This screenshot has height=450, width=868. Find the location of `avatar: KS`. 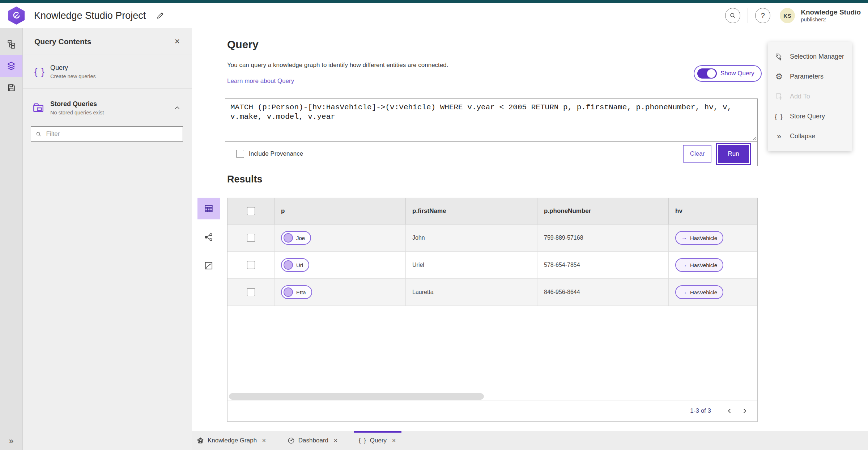

avatar: KS is located at coordinates (787, 16).